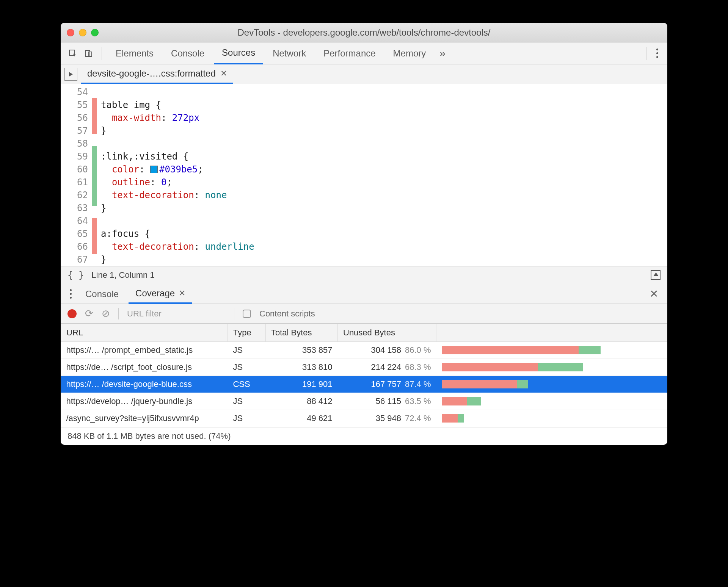 Image resolution: width=728 pixels, height=587 pixels. What do you see at coordinates (247, 384) in the screenshot?
I see `table-cell: CSS` at bounding box center [247, 384].